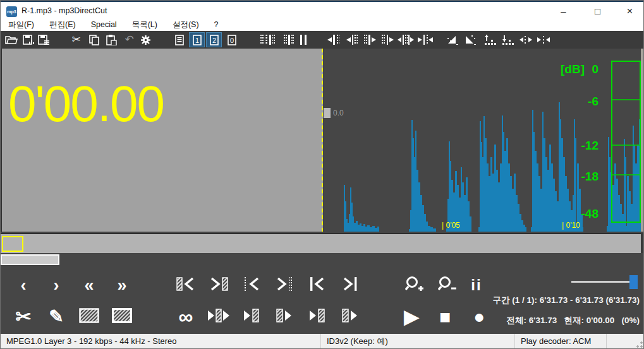 This screenshot has width=644, height=349. Describe the element at coordinates (95, 40) in the screenshot. I see `copy-icon` at that location.